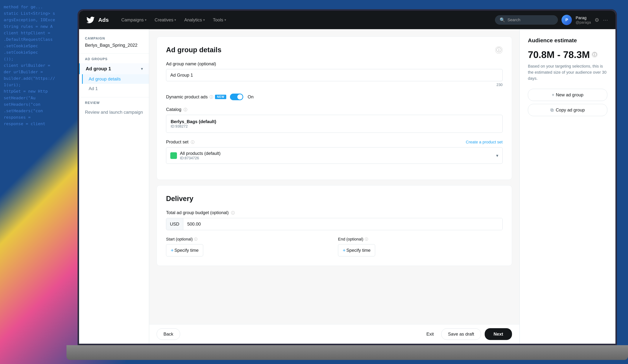 The image size is (628, 364). Describe the element at coordinates (498, 334) in the screenshot. I see `next-button: Next` at that location.